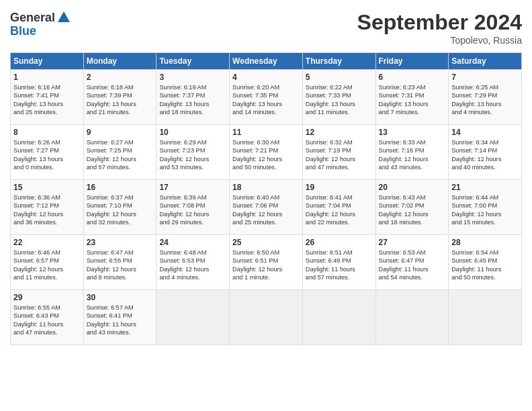 This screenshot has width=532, height=411. Describe the element at coordinates (266, 208) in the screenshot. I see `calendar-cell: 18Sunrise: 6:40 AM Sunset: 7:06 PM Dayli…` at that location.